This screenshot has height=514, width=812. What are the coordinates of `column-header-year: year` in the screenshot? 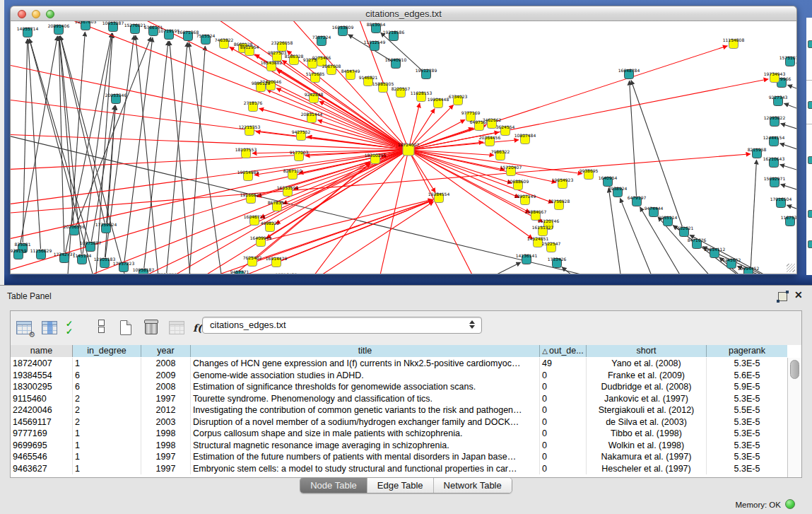 It's located at (166, 351).